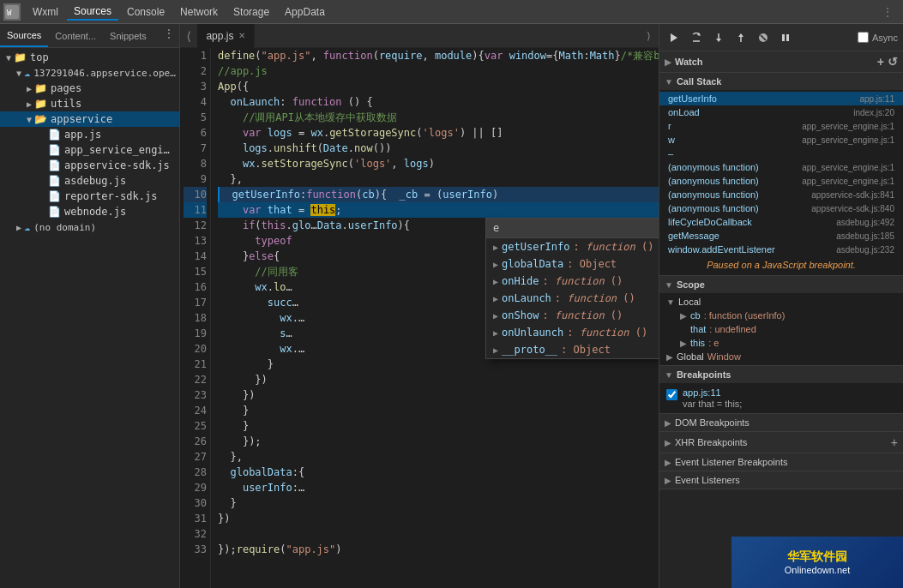 Image resolution: width=903 pixels, height=588 pixels. What do you see at coordinates (573, 350) in the screenshot?
I see `autocomplete-item-6: ▶ __proto__ : Object` at bounding box center [573, 350].